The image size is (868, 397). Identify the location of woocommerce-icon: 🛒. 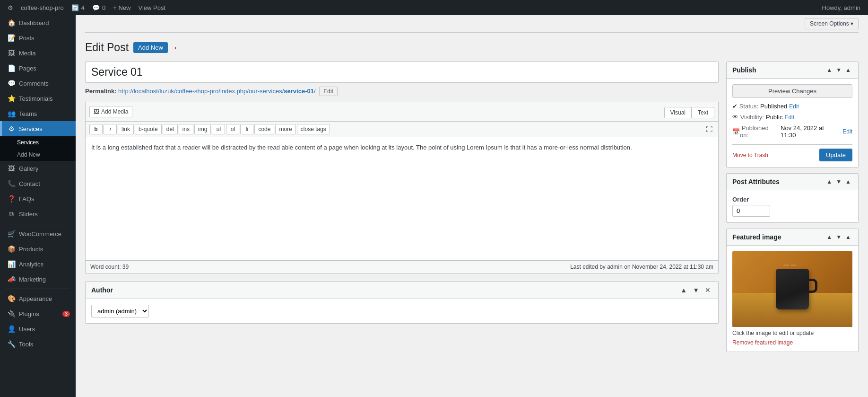
(11, 234).